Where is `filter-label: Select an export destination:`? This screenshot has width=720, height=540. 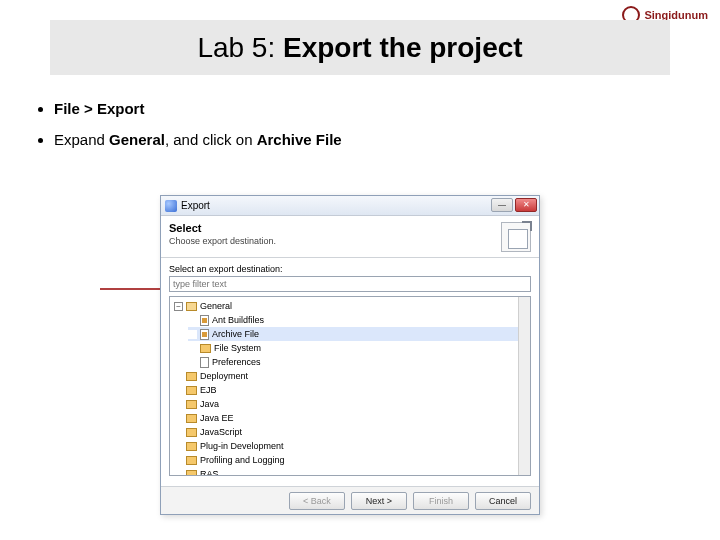
filter-label: Select an export destination: is located at coordinates (350, 269).